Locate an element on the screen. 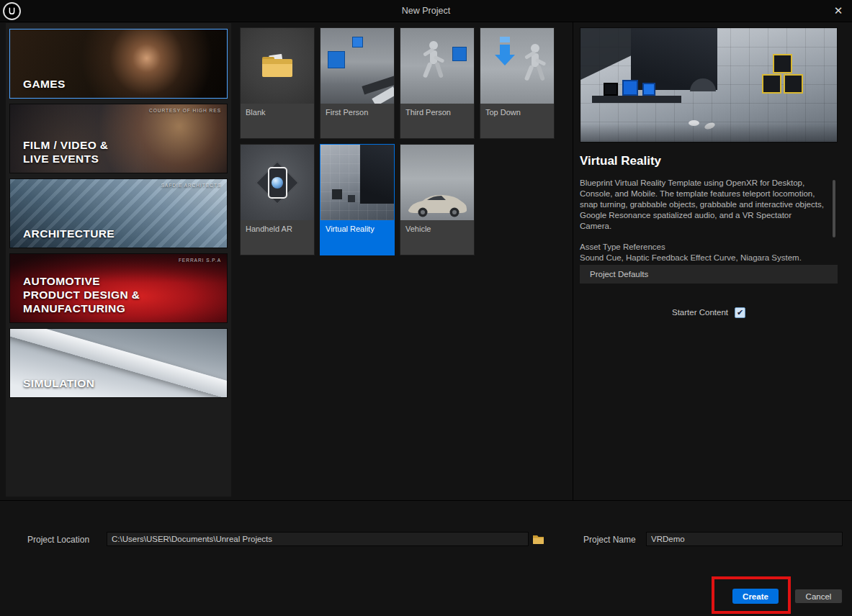 The image size is (852, 616). starter-content-row: Starter Content ✔ is located at coordinates (709, 312).